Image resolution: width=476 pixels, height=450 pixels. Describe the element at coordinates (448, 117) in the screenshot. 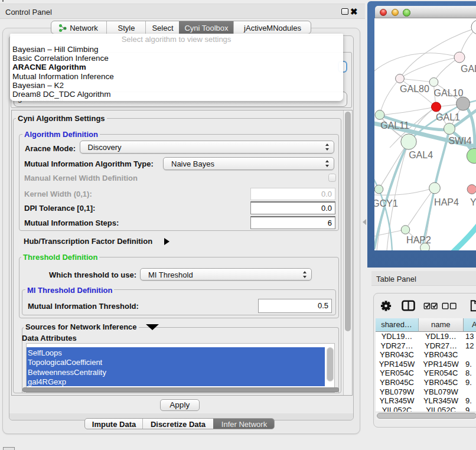

I see `svg-text: GAL1` at that location.